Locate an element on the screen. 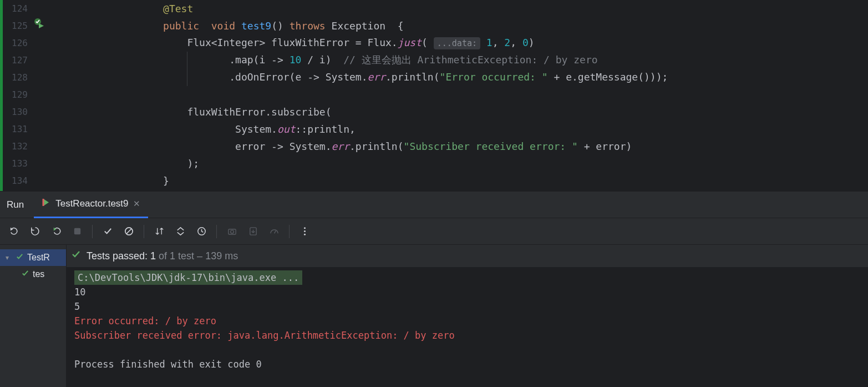 This screenshot has width=868, height=387. import-tests-button is located at coordinates (253, 232).